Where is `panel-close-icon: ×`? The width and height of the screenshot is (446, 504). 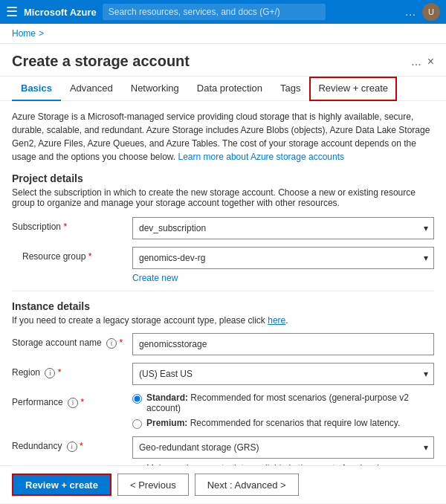
panel-close-icon: × is located at coordinates (431, 62).